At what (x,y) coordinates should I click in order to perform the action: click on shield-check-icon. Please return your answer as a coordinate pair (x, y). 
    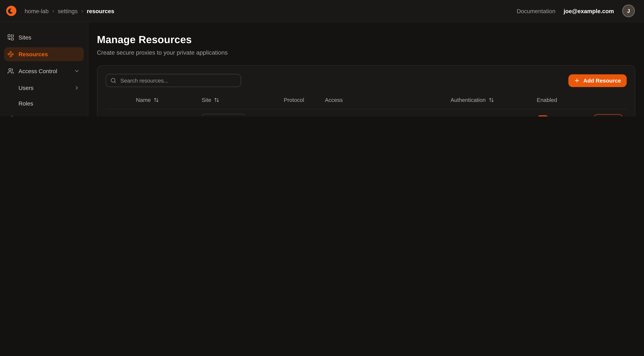
    Looking at the image, I should click on (454, 116).